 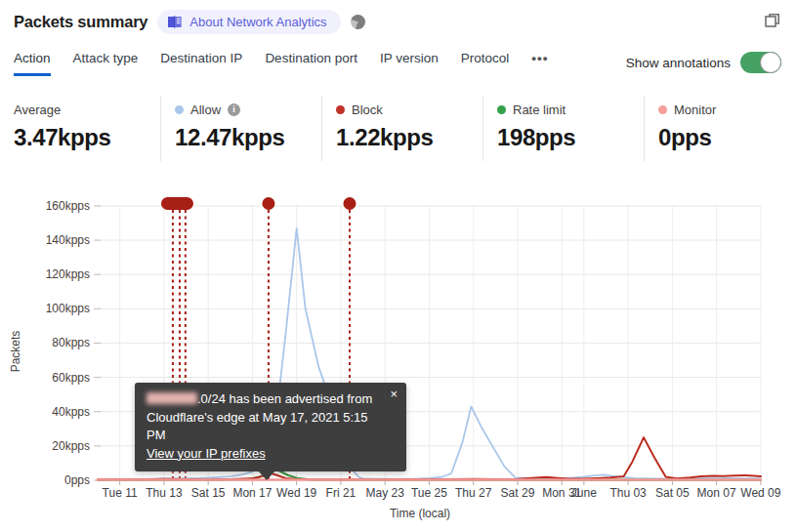 I want to click on tooltip-line1: .0/24 has been advertised from, so click(x=285, y=398).